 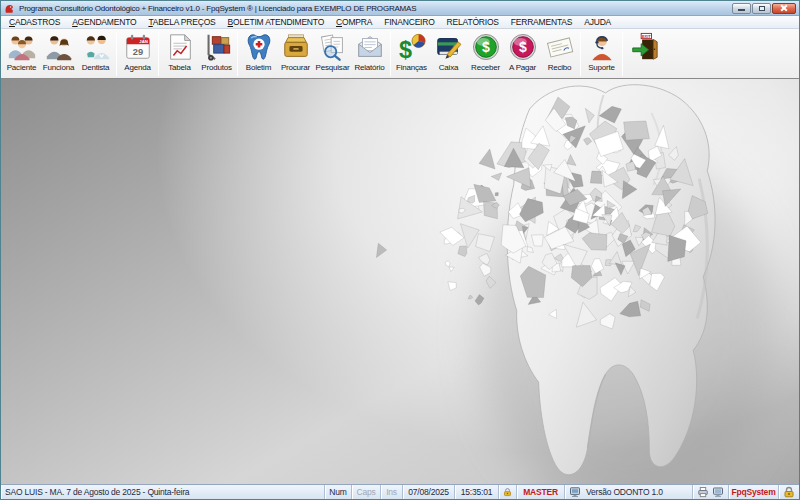 I want to click on toolbar-funcionario: Funciona, so click(x=58, y=54).